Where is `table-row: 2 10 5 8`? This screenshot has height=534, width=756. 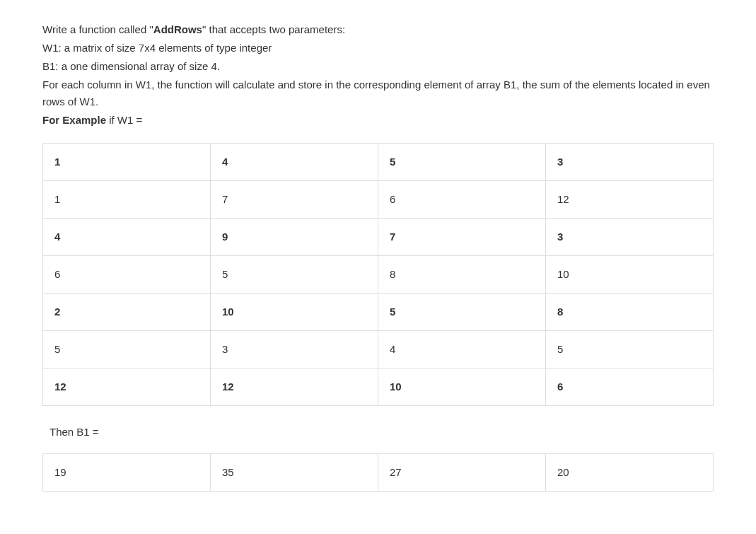 table-row: 2 10 5 8 is located at coordinates (378, 313).